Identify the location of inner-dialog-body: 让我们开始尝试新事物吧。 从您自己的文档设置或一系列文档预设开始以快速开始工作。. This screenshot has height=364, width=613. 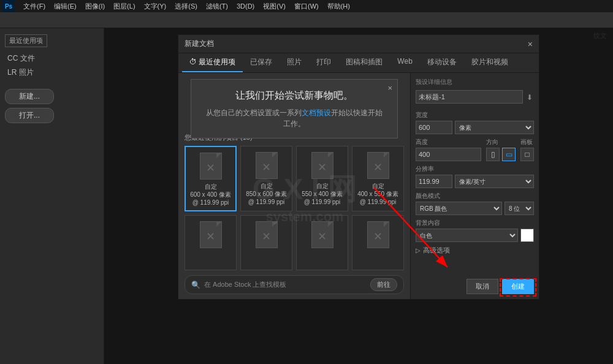
(294, 109).